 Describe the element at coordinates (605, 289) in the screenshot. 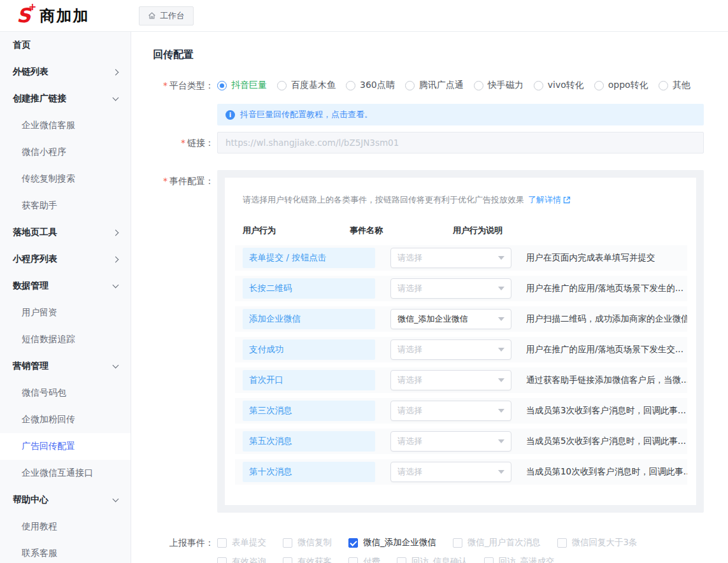

I see `behavior-description: 用户在推广的应用/落地页场景下发生的...` at that location.